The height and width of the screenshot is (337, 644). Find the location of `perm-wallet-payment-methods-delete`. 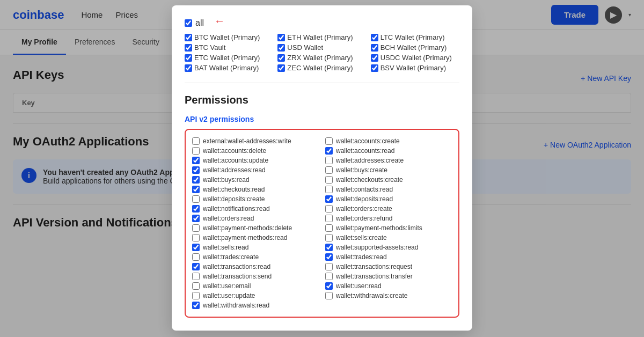

perm-wallet-payment-methods-delete is located at coordinates (196, 228).